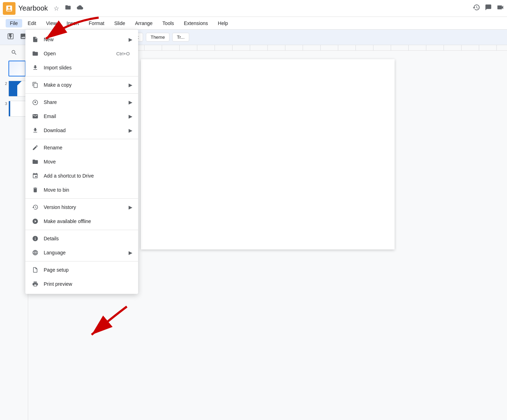 The height and width of the screenshot is (420, 507). What do you see at coordinates (488, 8) in the screenshot?
I see `comment-icon` at bounding box center [488, 8].